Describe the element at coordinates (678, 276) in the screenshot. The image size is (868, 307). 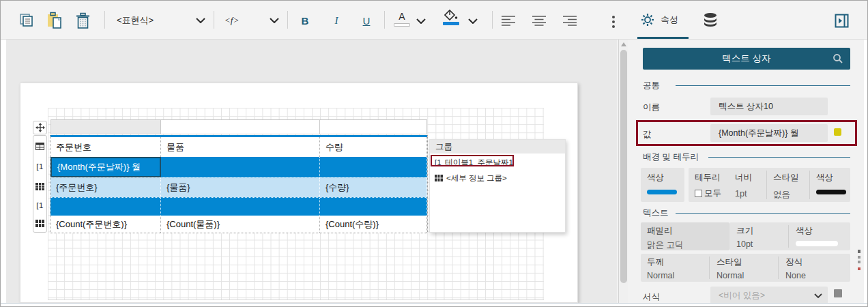
I see `font-weight-value: Normal` at that location.